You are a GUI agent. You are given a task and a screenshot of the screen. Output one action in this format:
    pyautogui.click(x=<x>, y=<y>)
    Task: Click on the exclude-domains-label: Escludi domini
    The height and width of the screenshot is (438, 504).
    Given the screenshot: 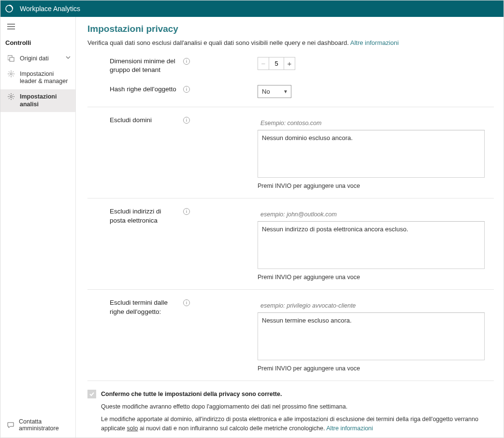 What is the action you would take?
    pyautogui.click(x=144, y=120)
    